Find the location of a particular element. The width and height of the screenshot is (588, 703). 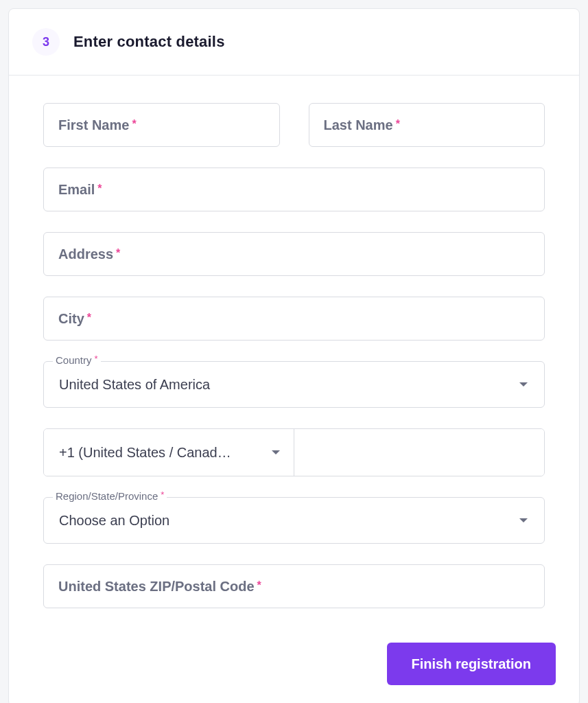

city-field-wrap: City * is located at coordinates (294, 319).